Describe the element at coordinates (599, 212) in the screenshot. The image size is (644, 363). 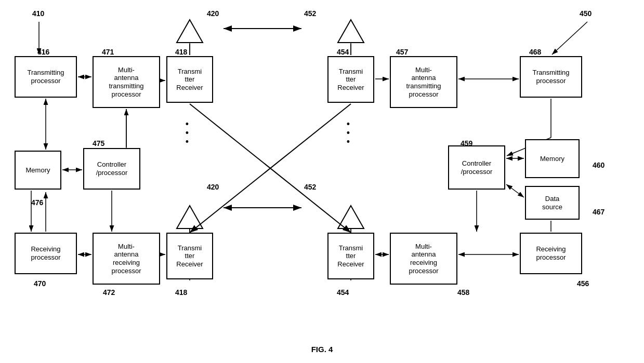
I see `label-lbl467: 467` at that location.